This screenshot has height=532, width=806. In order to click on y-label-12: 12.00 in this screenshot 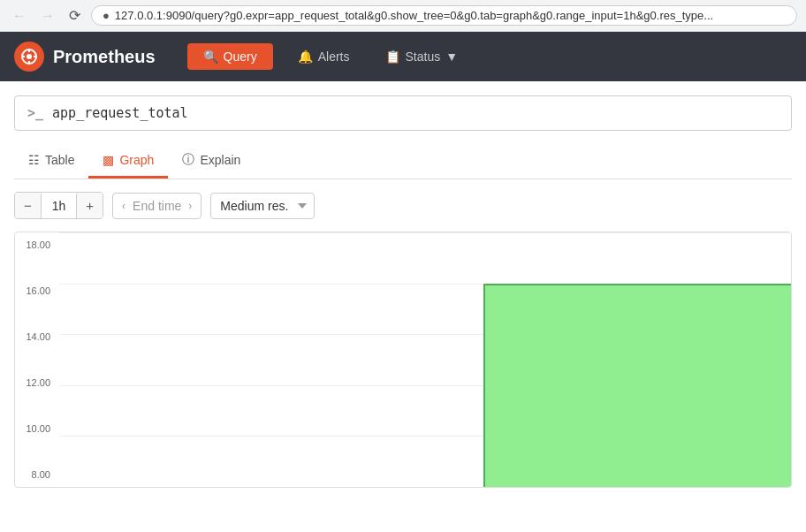, I will do `click(37, 383)`.